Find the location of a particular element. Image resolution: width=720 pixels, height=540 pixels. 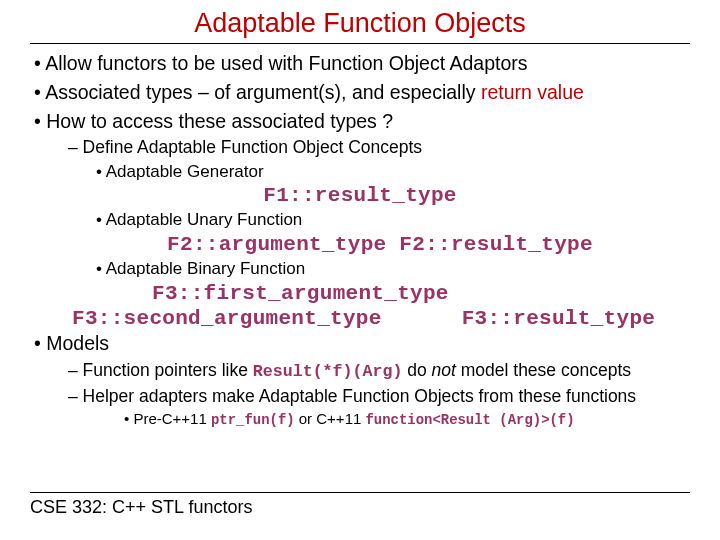

bullet-how-access: How to access these associated types ? is located at coordinates (360, 122).